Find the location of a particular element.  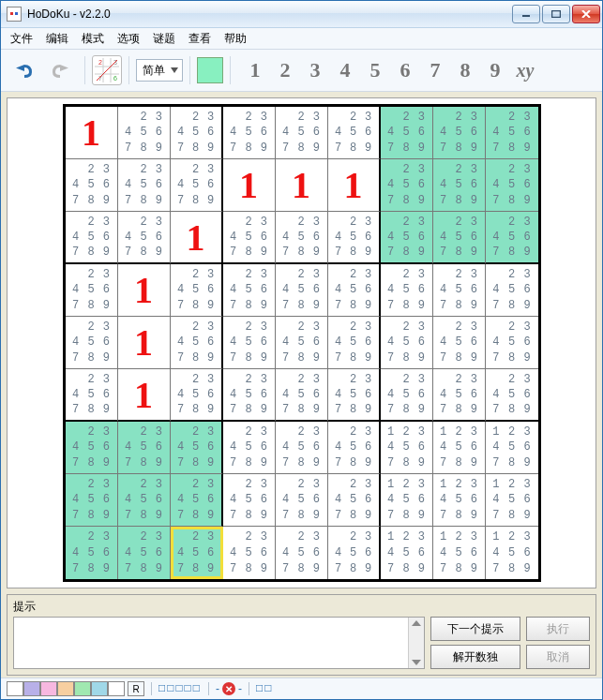

cell-r4c6: 23456789 is located at coordinates (354, 290).